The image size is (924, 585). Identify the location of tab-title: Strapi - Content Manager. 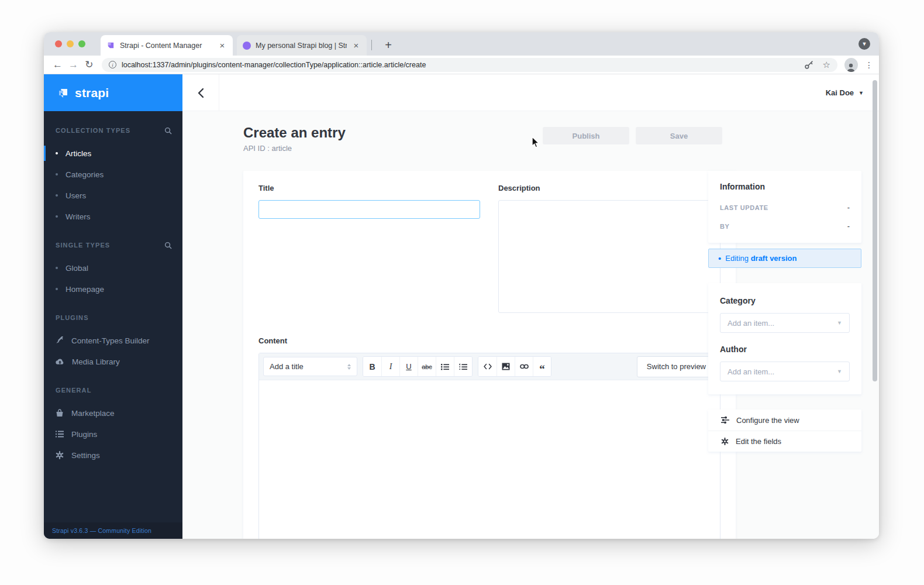
(166, 46).